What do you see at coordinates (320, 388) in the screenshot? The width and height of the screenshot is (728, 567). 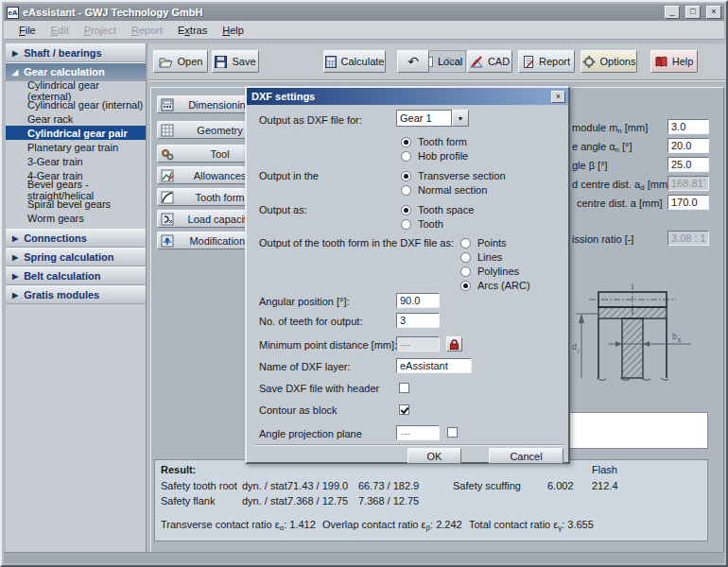 I see `save-header-label: Save DXF file with header` at bounding box center [320, 388].